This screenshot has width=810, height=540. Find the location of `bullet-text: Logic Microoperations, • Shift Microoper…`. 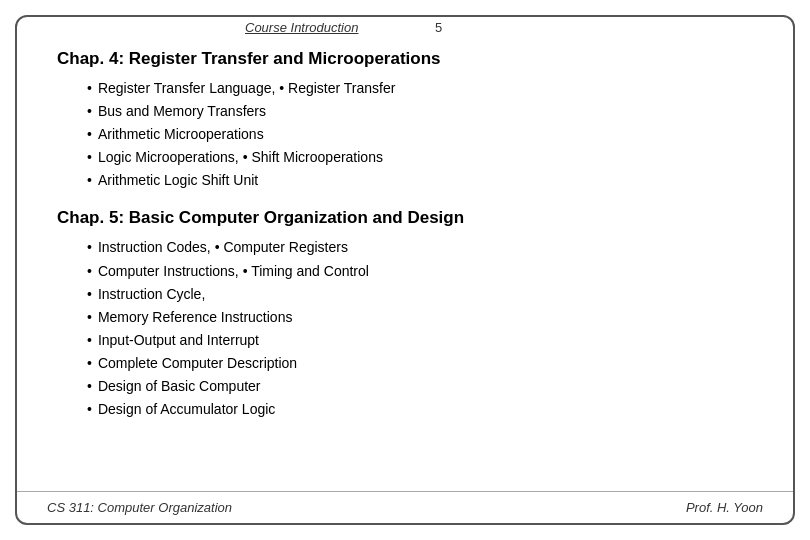

bullet-text: Logic Microoperations, • Shift Microoper… is located at coordinates (240, 158).